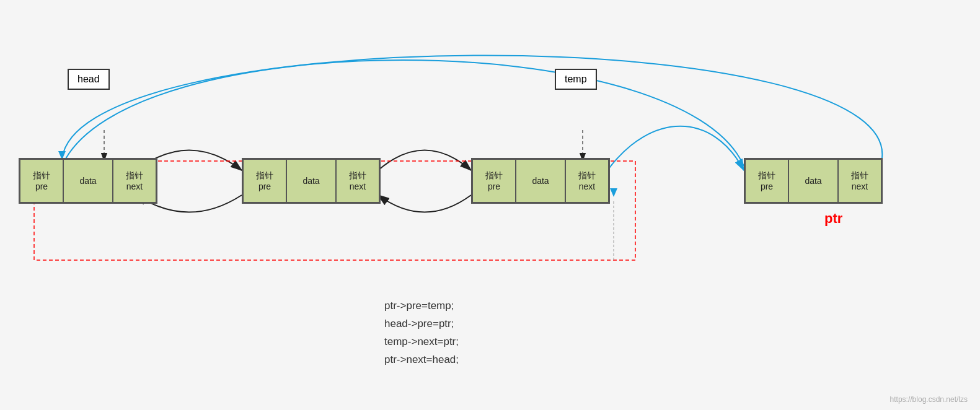 This screenshot has height=410, width=980. What do you see at coordinates (265, 181) in the screenshot?
I see `node2-pre: 指针pre` at bounding box center [265, 181].